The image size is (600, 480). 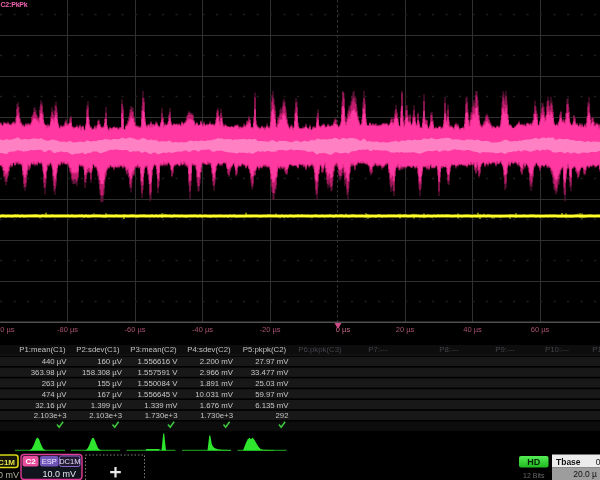 What do you see at coordinates (217, 406) in the screenshot?
I see `svg-text: 1.676 mV` at bounding box center [217, 406].